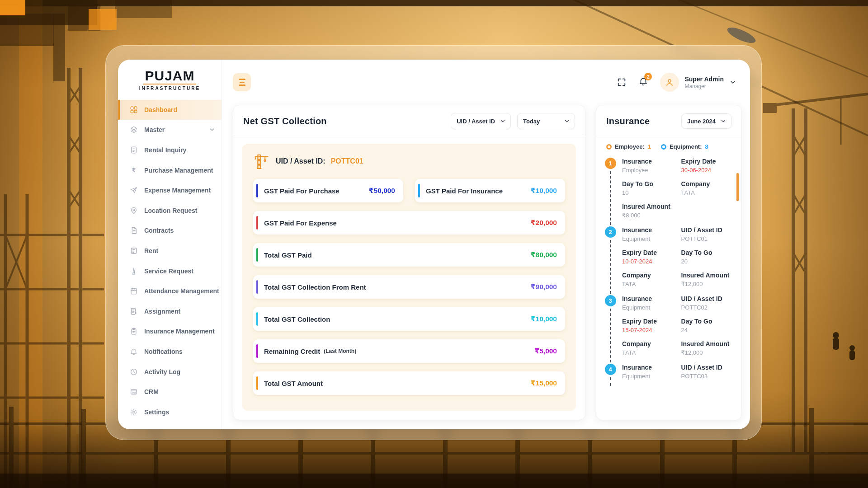 This screenshot has width=868, height=488. Describe the element at coordinates (134, 130) in the screenshot. I see `layers-icon` at that location.